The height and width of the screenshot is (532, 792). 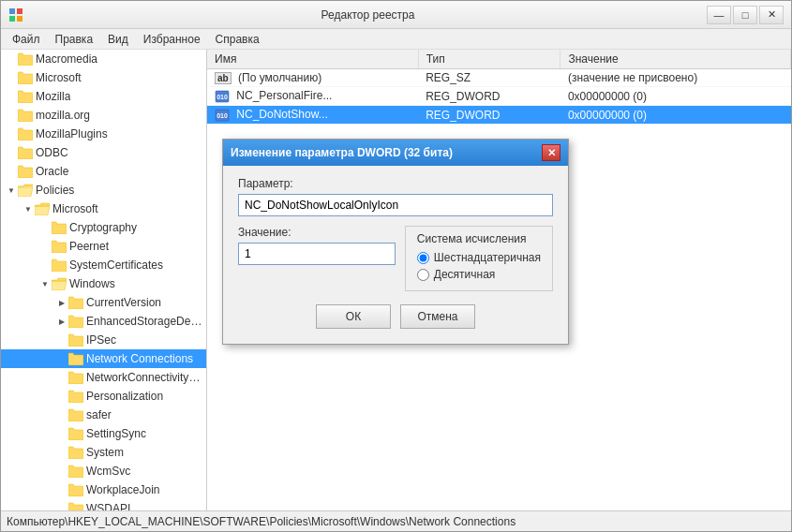 I want to click on tree-item-microsoft: ▼ Microsoft, so click(x=103, y=209).